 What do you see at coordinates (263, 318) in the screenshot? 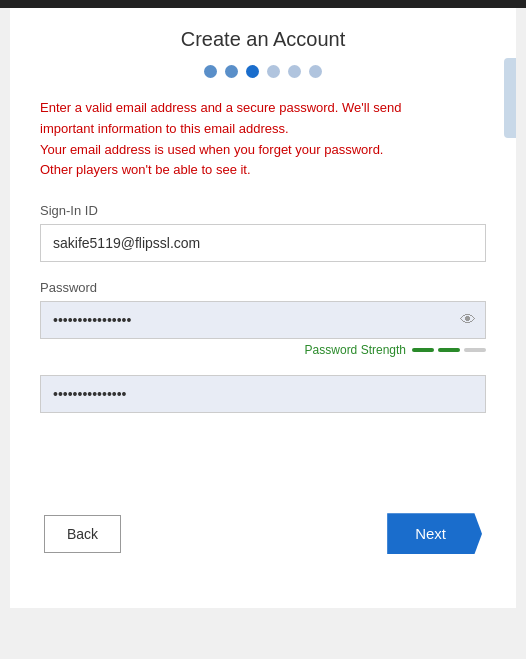
I see `password-group: Password 👁 Password Strength` at bounding box center [263, 318].